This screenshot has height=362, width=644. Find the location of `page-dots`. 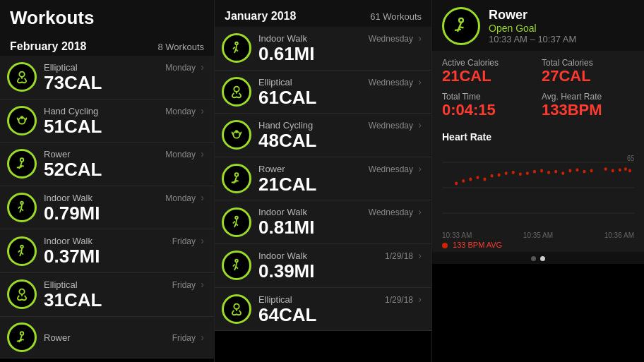

page-dots is located at coordinates (538, 258).